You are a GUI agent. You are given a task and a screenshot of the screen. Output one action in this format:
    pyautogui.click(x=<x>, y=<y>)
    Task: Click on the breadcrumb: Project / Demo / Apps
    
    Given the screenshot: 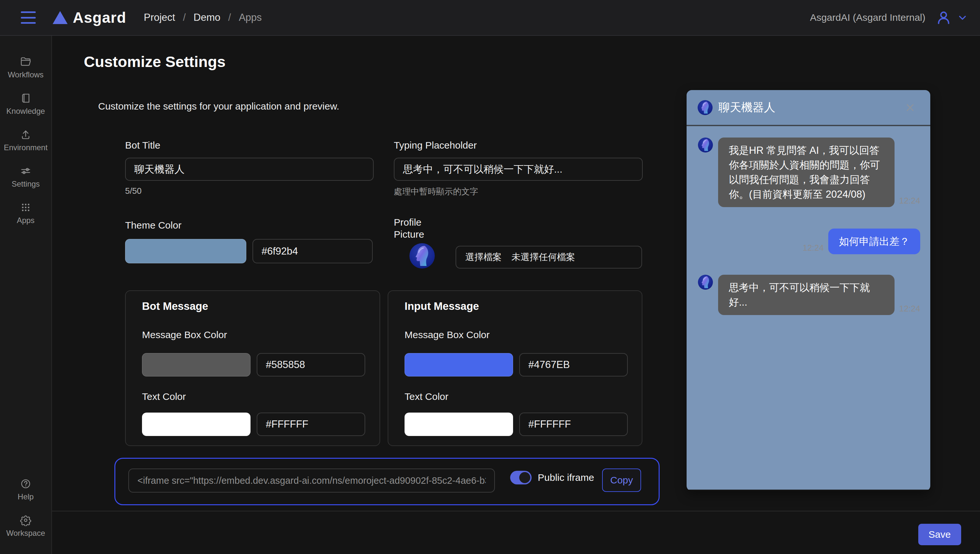 What is the action you would take?
    pyautogui.click(x=203, y=18)
    